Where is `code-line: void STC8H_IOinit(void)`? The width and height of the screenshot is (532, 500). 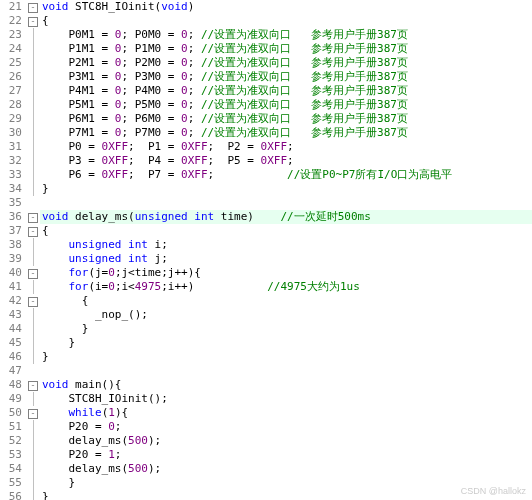 code-line: void STC8H_IOinit(void) is located at coordinates (286, 7).